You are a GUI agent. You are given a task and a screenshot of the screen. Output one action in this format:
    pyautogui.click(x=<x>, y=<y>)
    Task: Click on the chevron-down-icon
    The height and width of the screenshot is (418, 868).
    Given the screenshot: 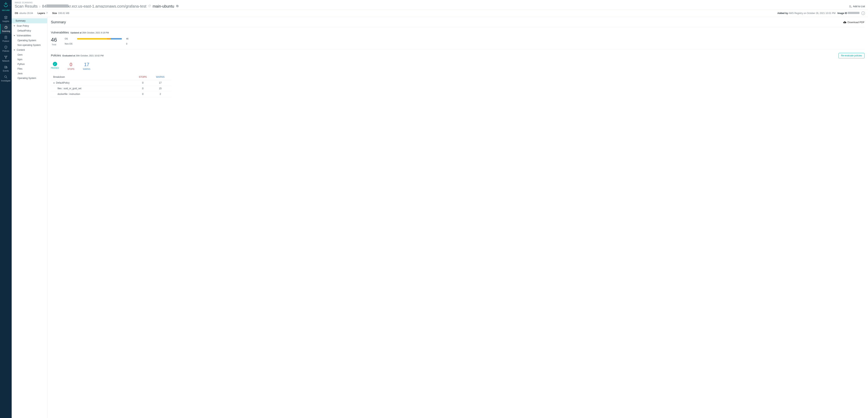 What is the action you would take?
    pyautogui.click(x=54, y=83)
    